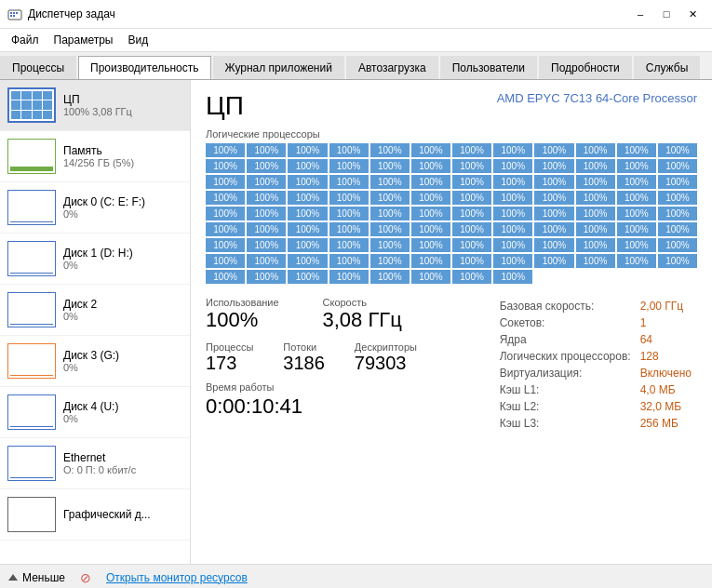 The image size is (712, 588). Describe the element at coordinates (123, 514) in the screenshot. I see `gpu-name: Графический д...` at that location.